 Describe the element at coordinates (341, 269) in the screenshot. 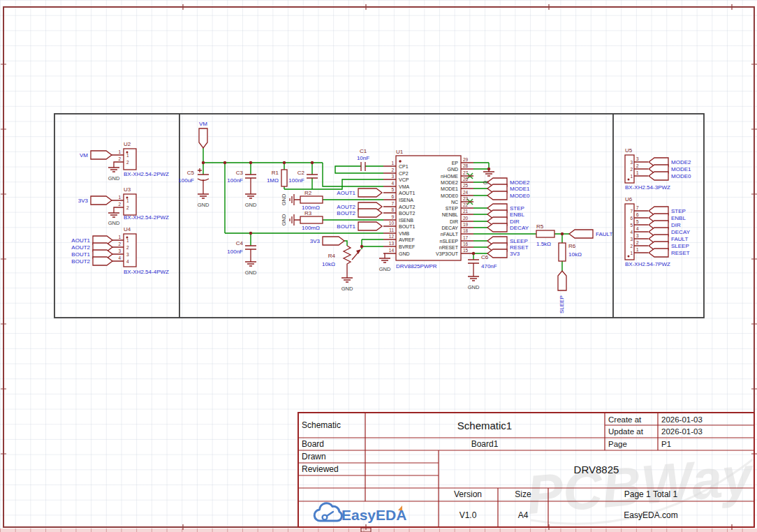

I see `component-r4: R4 10kΩ GND` at that location.